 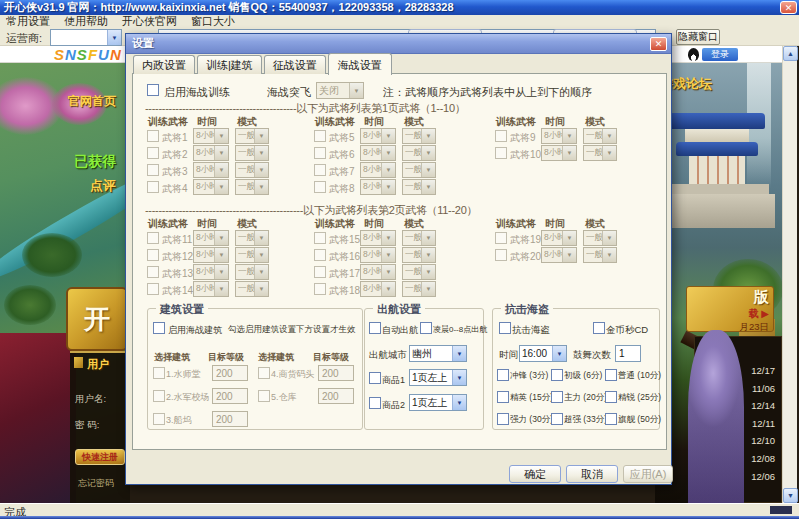 What do you see at coordinates (592, 474) in the screenshot?
I see `cancel-button: 取消` at bounding box center [592, 474].